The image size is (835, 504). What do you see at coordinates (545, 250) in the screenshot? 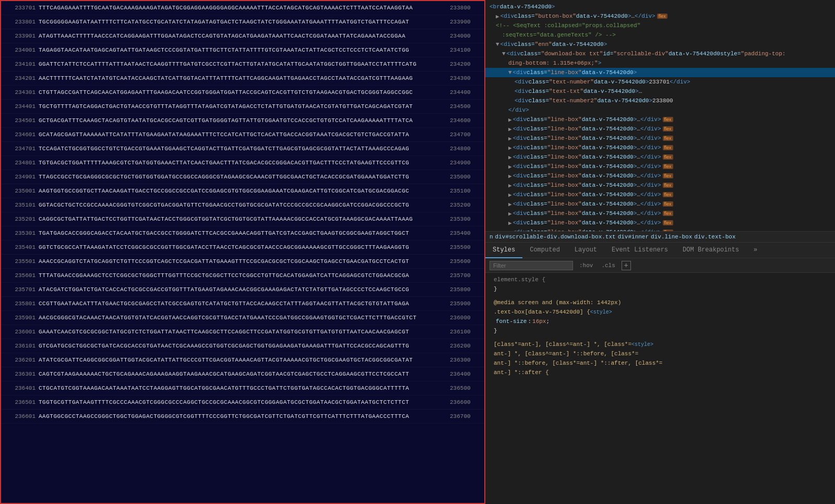
I see `tab-computed: Computed` at bounding box center [545, 250].